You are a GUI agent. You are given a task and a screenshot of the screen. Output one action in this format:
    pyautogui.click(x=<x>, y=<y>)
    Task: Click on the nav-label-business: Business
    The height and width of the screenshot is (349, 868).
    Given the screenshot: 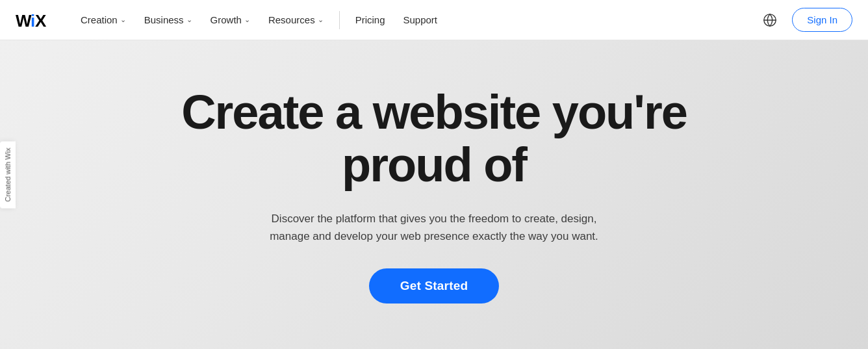 What is the action you would take?
    pyautogui.click(x=164, y=19)
    